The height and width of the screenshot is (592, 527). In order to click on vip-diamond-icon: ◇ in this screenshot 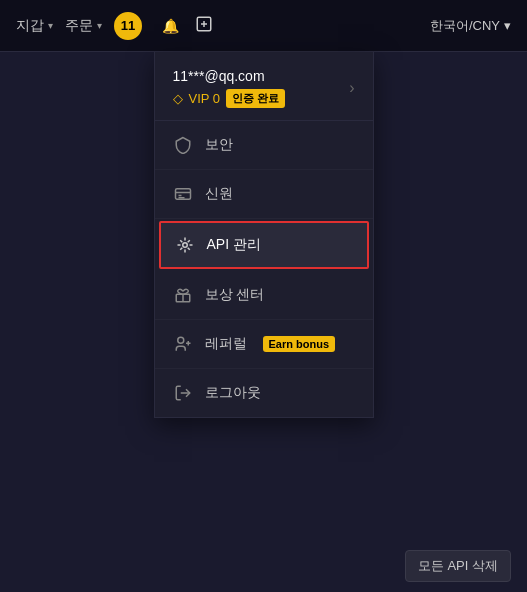, I will do `click(178, 98)`.